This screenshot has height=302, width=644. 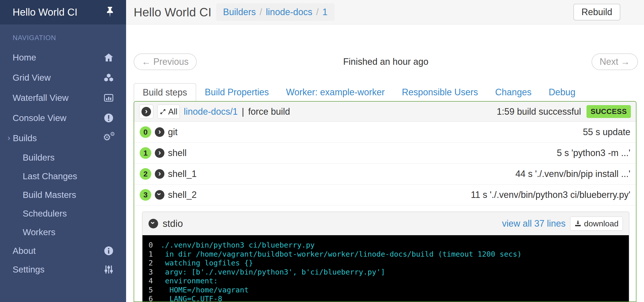 What do you see at coordinates (211, 112) in the screenshot?
I see `build-link: linode-docs/1` at bounding box center [211, 112].